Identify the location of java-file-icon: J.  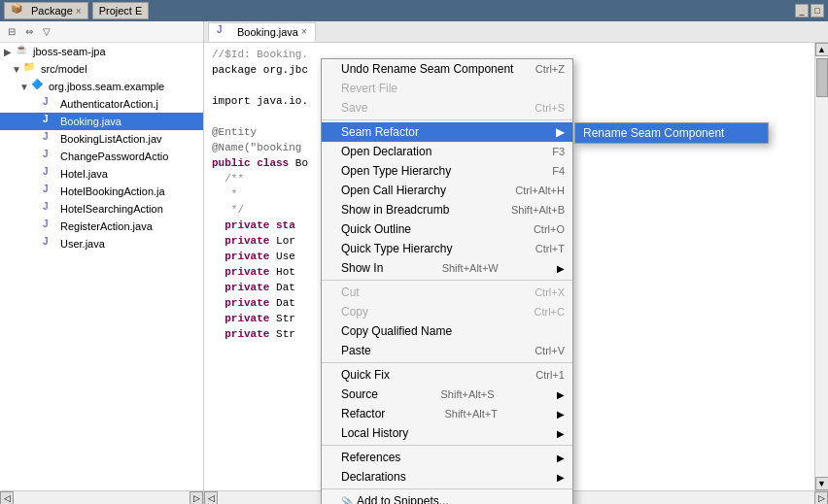
(224, 32).